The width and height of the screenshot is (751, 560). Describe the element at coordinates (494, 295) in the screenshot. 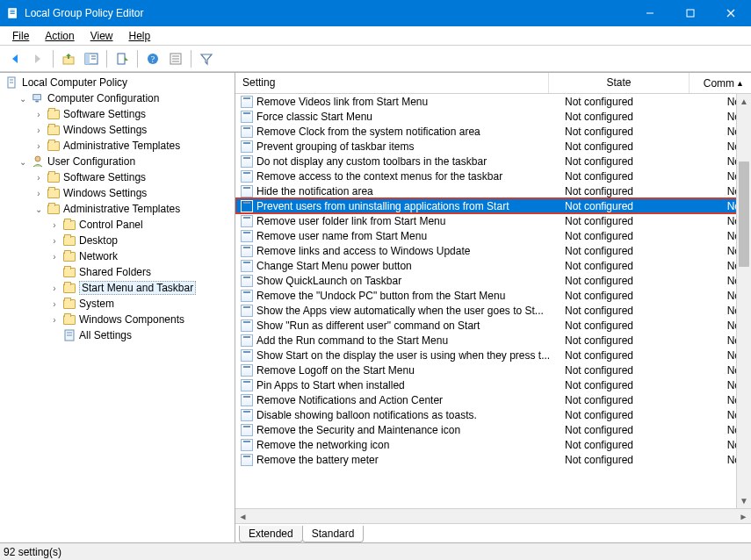

I see `setting-row: Remove the "Undock PC" button from the S…` at that location.